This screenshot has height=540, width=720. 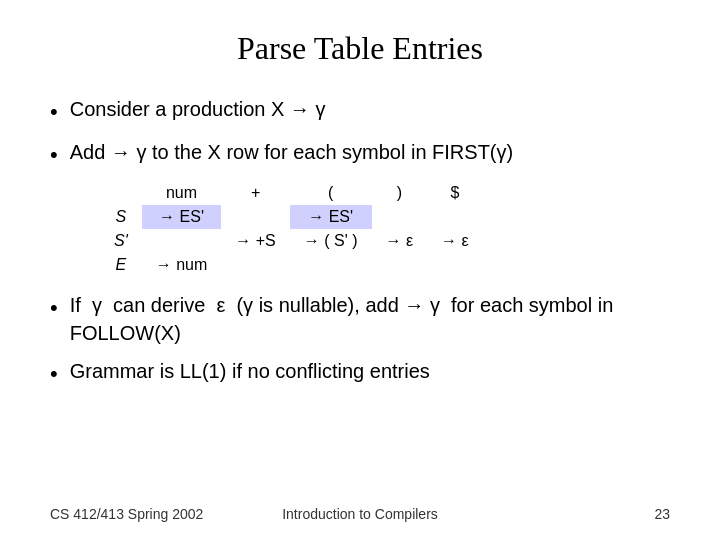 What do you see at coordinates (255, 193) in the screenshot?
I see `col-header-plus: +` at bounding box center [255, 193].